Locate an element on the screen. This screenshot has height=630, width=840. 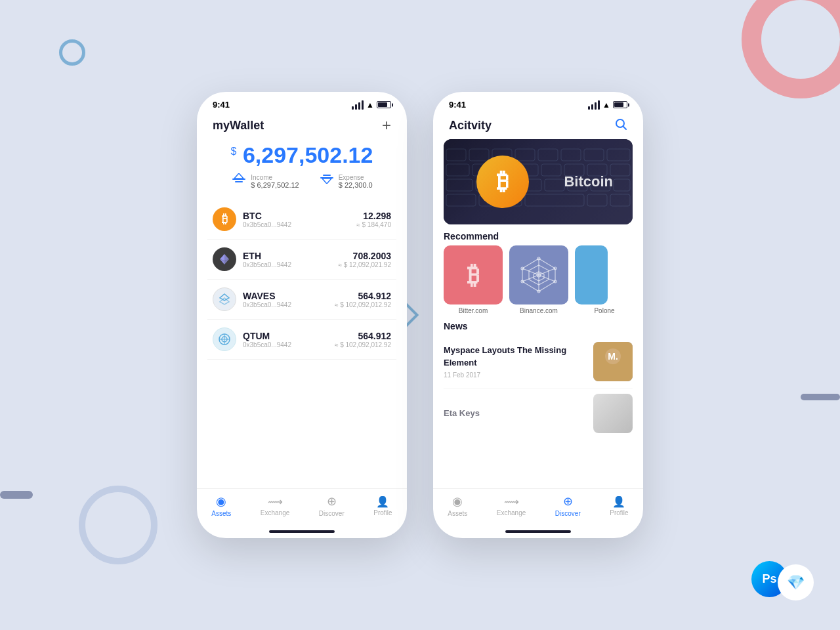
signal-bars-phone2 is located at coordinates (594, 105).